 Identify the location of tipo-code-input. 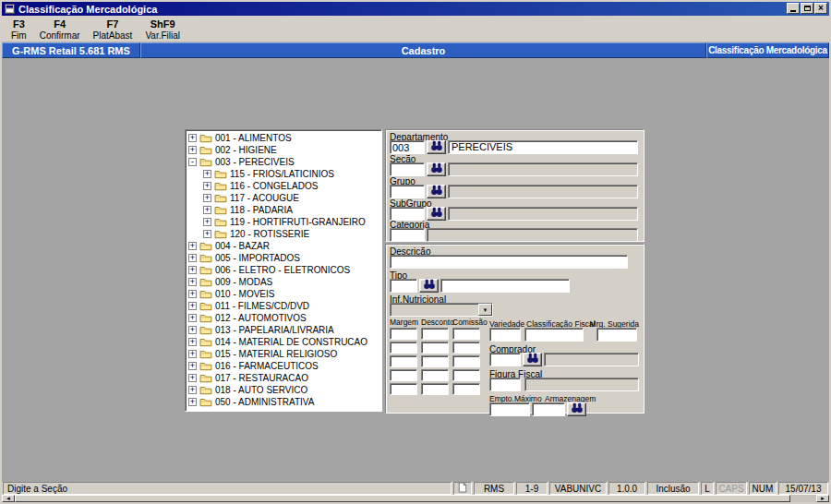
(403, 286).